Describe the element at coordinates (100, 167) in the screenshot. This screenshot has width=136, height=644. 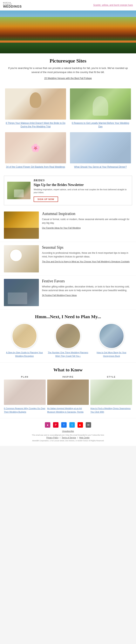
I see `rehearsal-caption: What Should You Serve at Your Rehearsal …` at that location.